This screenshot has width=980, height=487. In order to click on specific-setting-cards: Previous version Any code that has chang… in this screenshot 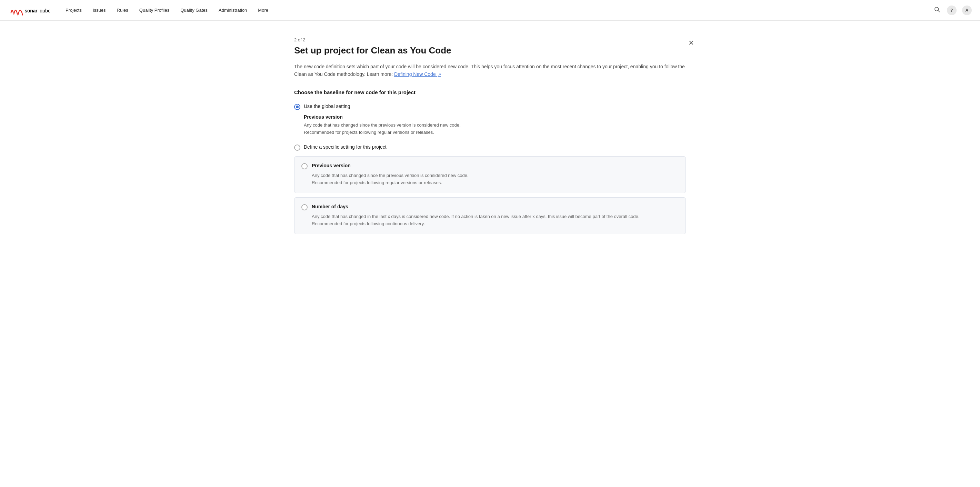, I will do `click(490, 195)`.